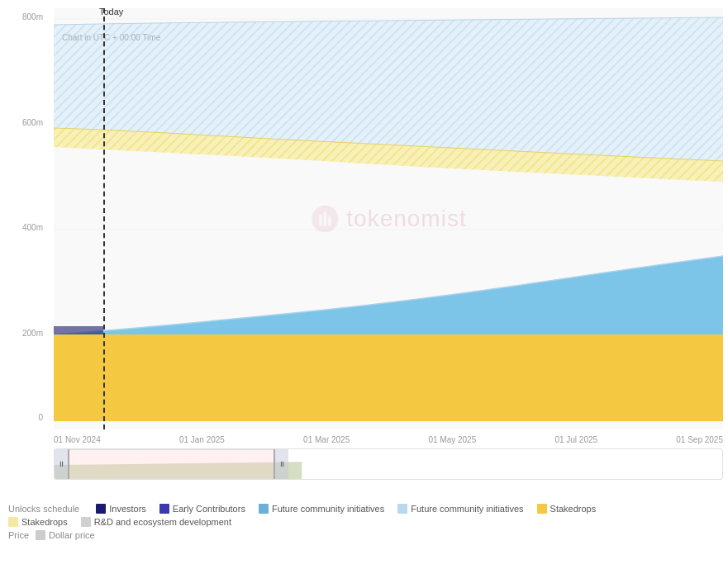 The width and height of the screenshot is (728, 569). I want to click on x-label-4: 01 Jul 2025, so click(576, 439).